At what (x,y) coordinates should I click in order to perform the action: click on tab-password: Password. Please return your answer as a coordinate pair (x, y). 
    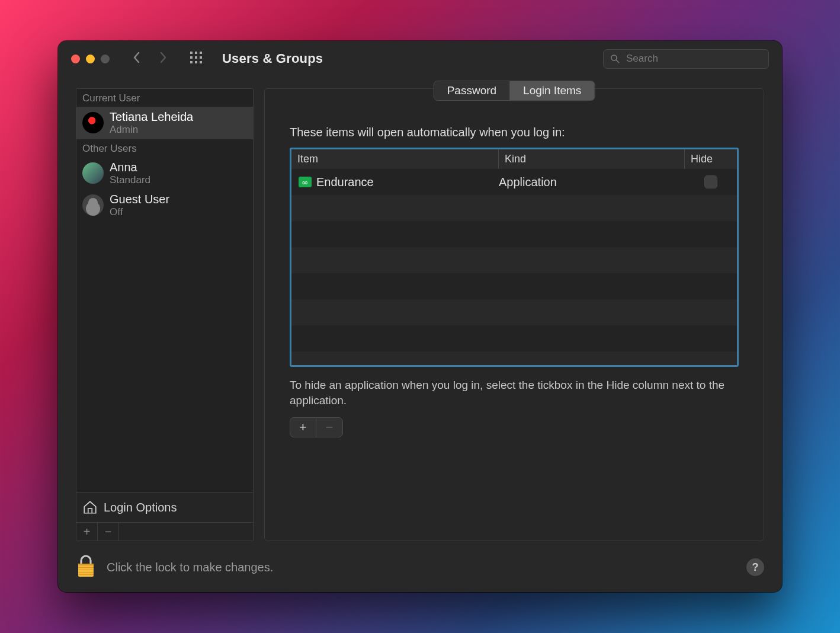
    Looking at the image, I should click on (472, 91).